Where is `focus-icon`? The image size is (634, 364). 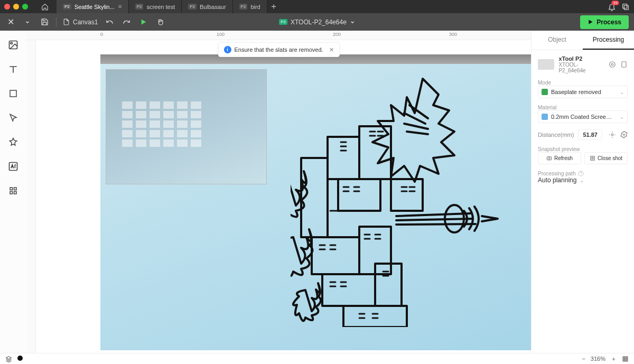 focus-icon is located at coordinates (612, 135).